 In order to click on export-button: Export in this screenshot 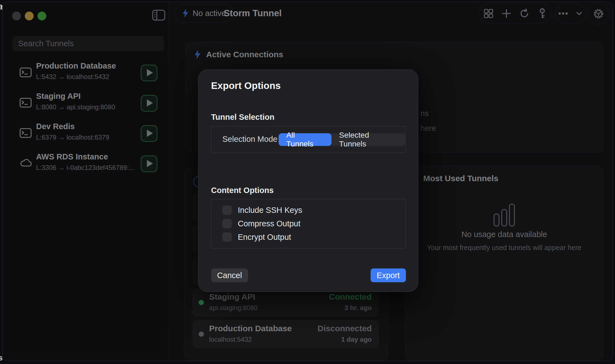, I will do `click(388, 275)`.